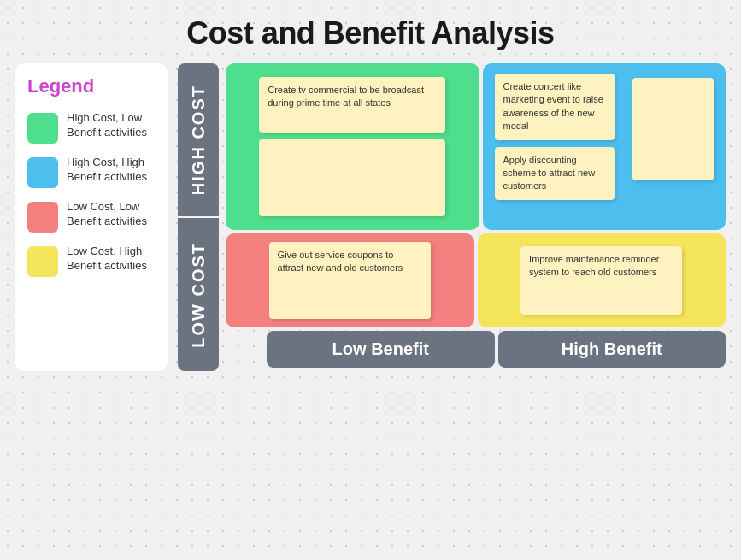 This screenshot has width=741, height=560. Describe the element at coordinates (352, 178) in the screenshot. I see `sticky-note-green-blank` at that location.